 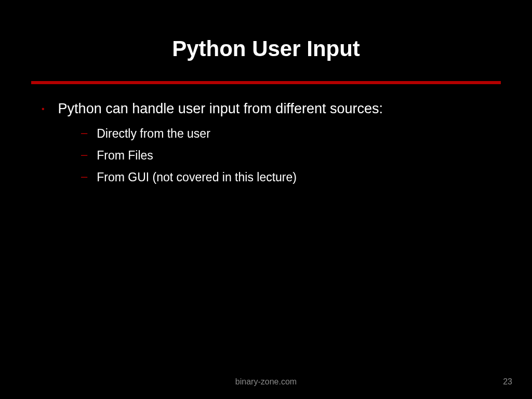 What do you see at coordinates (291, 134) in the screenshot?
I see `sub-bullet-item: – Directly from the user` at bounding box center [291, 134].